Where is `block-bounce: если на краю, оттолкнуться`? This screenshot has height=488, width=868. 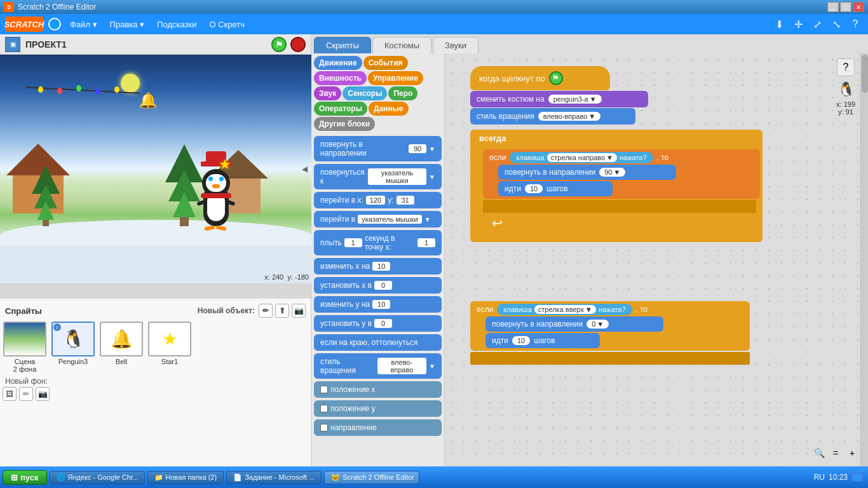 block-bounce: если на краю, оттолкнуться is located at coordinates (377, 342).